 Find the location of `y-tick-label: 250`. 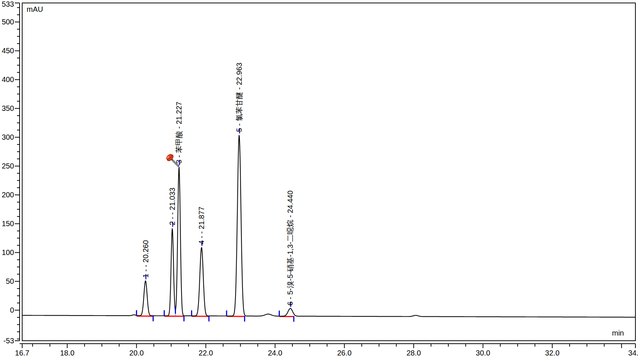

y-tick-label: 250 is located at coordinates (8, 166).